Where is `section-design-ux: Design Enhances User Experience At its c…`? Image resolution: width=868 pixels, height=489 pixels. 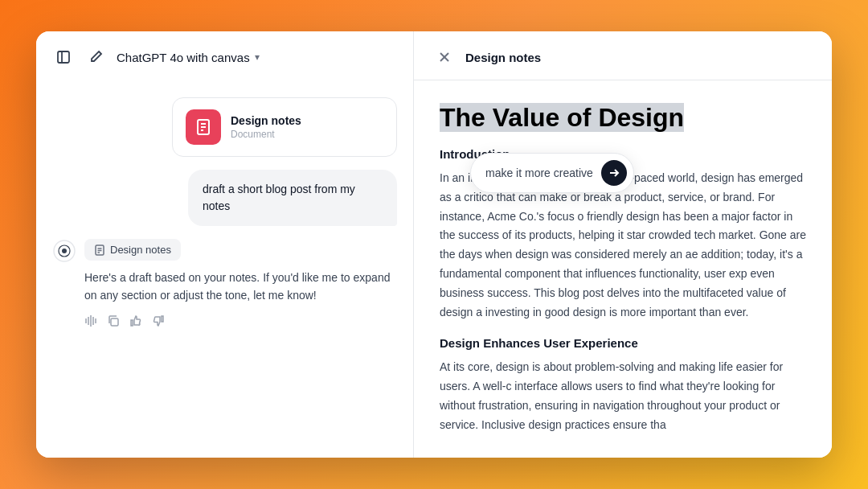
section-design-ux: Design Enhances User Experience At its c… is located at coordinates (623, 385).